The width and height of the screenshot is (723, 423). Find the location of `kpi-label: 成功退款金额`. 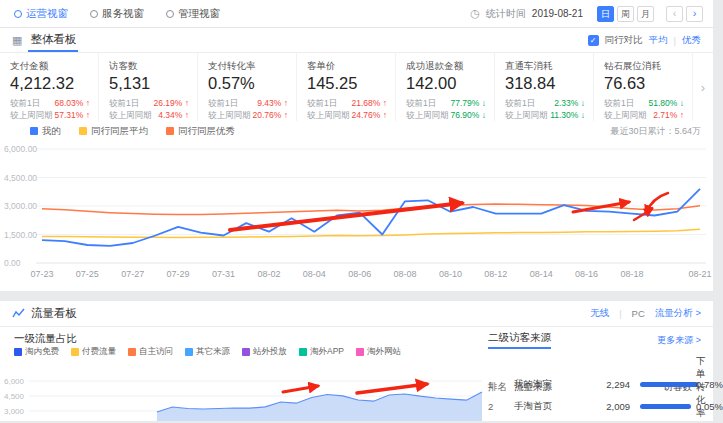

kpi-label: 成功退款金额 is located at coordinates (446, 66).